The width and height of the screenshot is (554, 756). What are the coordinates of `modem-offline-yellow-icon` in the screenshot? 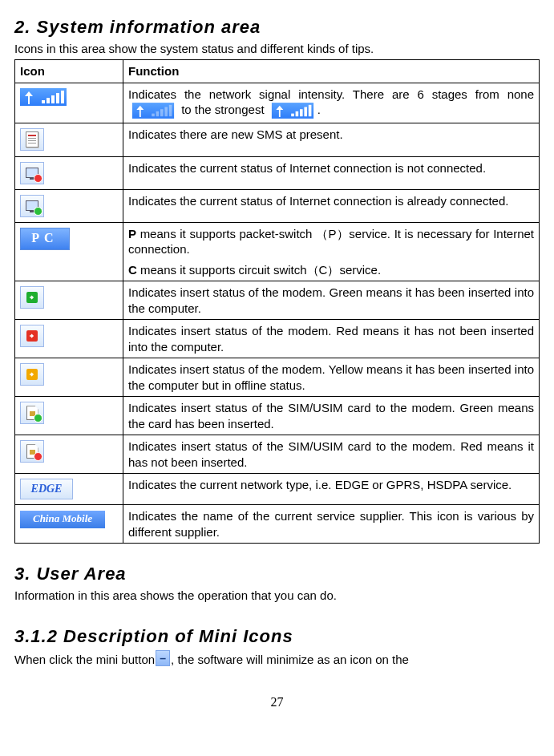 It's located at (32, 374).